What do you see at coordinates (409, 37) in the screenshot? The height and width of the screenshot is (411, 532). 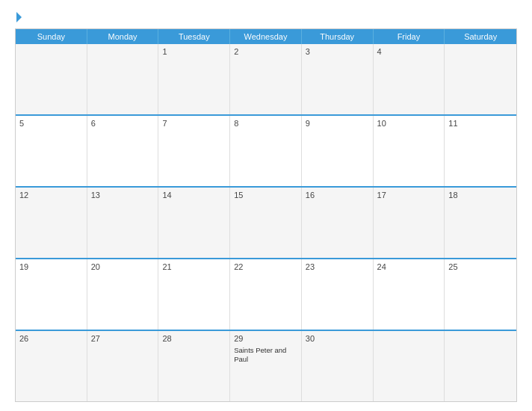 I see `day-header-friday: Friday` at bounding box center [409, 37].